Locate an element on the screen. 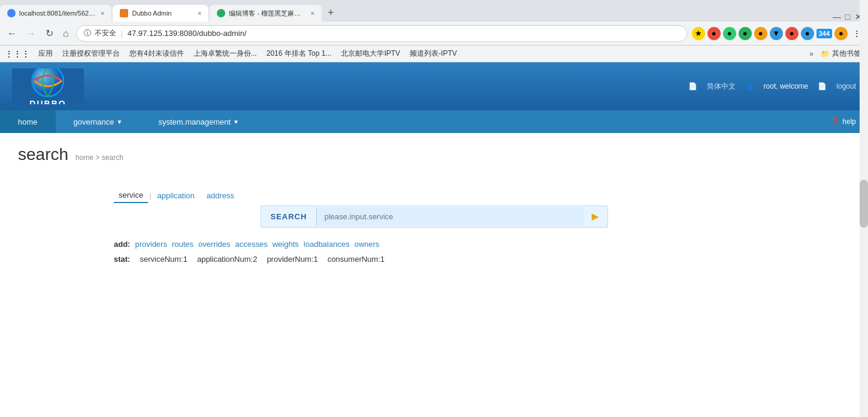 The width and height of the screenshot is (868, 417). bm-iptv: 频道列表-IPTV is located at coordinates (434, 54).